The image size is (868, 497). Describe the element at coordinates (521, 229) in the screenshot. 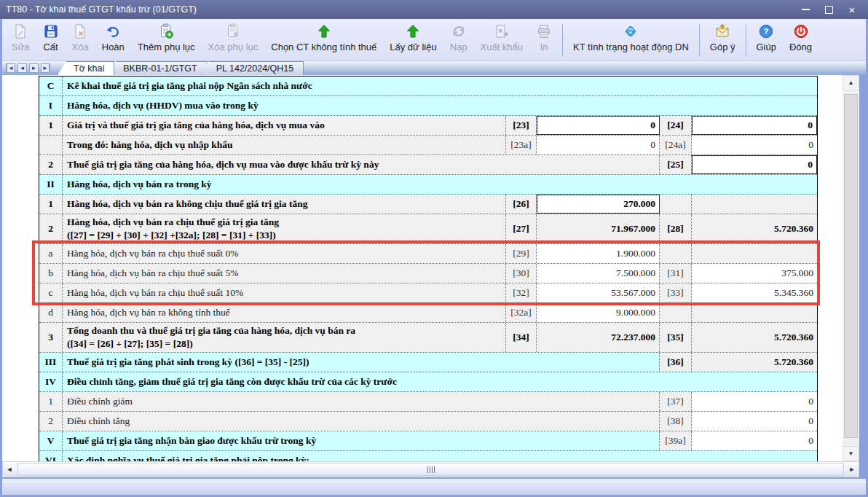

I see `code-27-label: [27]` at that location.